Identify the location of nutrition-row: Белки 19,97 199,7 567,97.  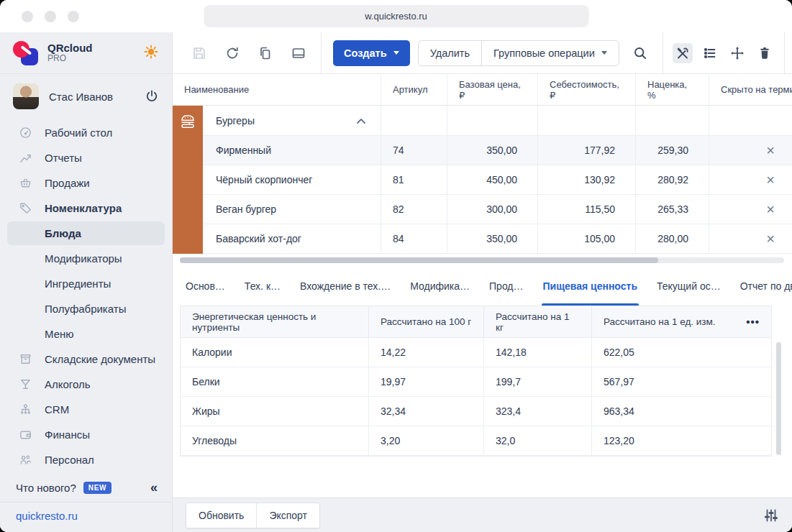
(476, 382).